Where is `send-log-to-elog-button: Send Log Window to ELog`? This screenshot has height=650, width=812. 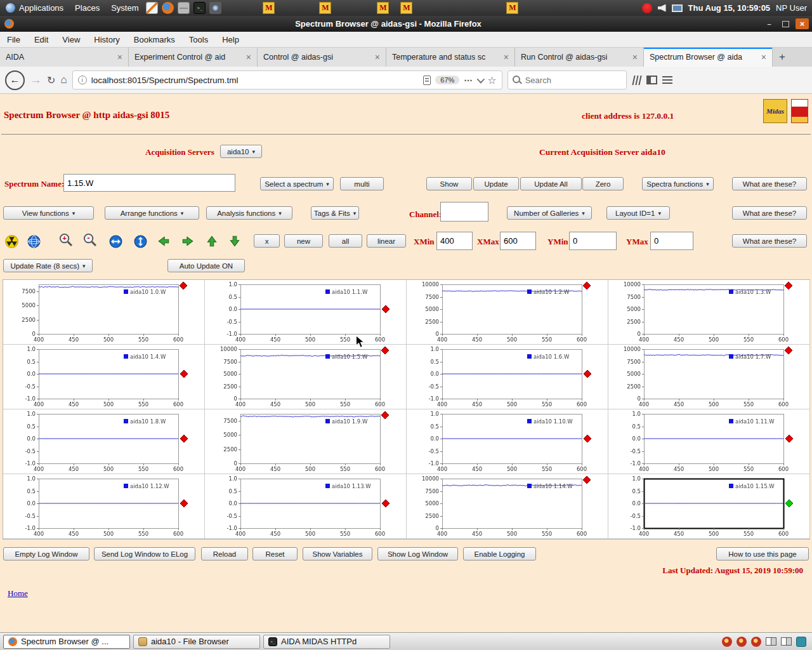 send-log-to-elog-button: Send Log Window to ELog is located at coordinates (145, 554).